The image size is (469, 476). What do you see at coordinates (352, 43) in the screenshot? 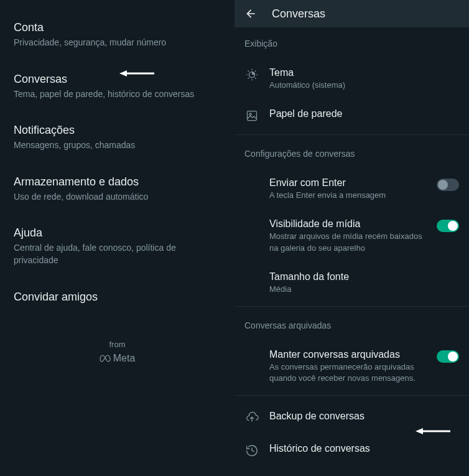
I see `section-display: Exibição` at bounding box center [352, 43].